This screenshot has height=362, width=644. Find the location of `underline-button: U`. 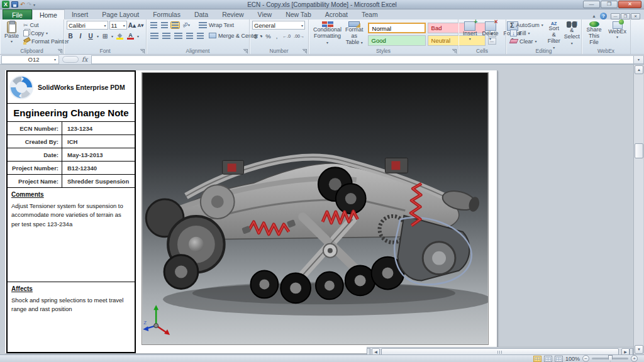

underline-button: U is located at coordinates (91, 36).